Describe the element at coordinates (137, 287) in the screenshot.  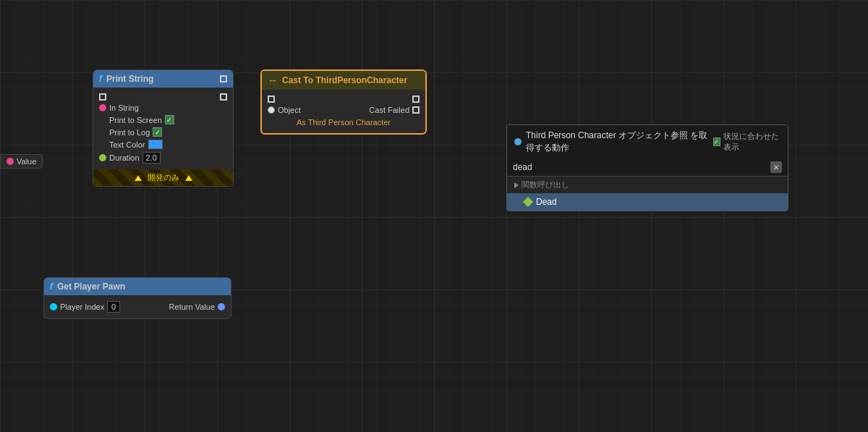
I see `player-pawn-header: f Get Player Pawn` at that location.